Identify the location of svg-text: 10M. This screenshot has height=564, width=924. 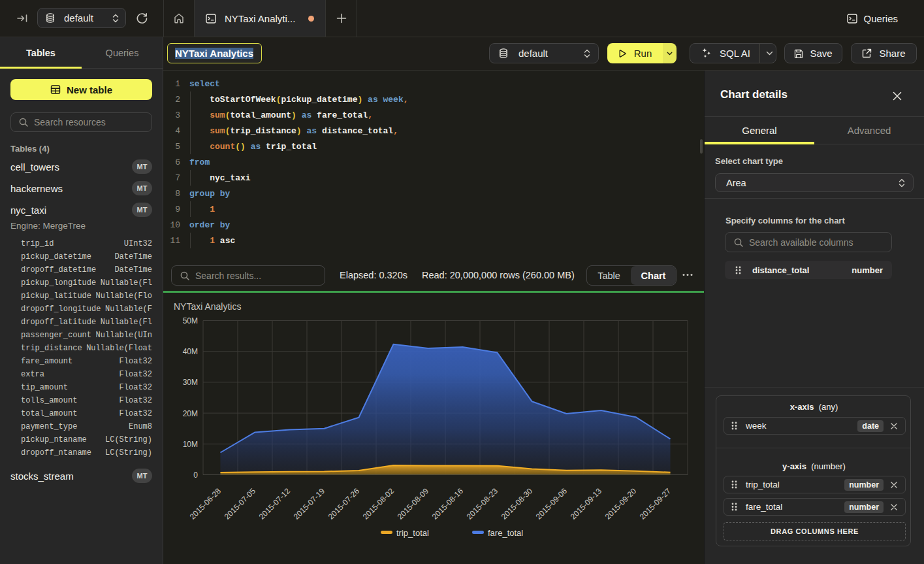
(191, 444).